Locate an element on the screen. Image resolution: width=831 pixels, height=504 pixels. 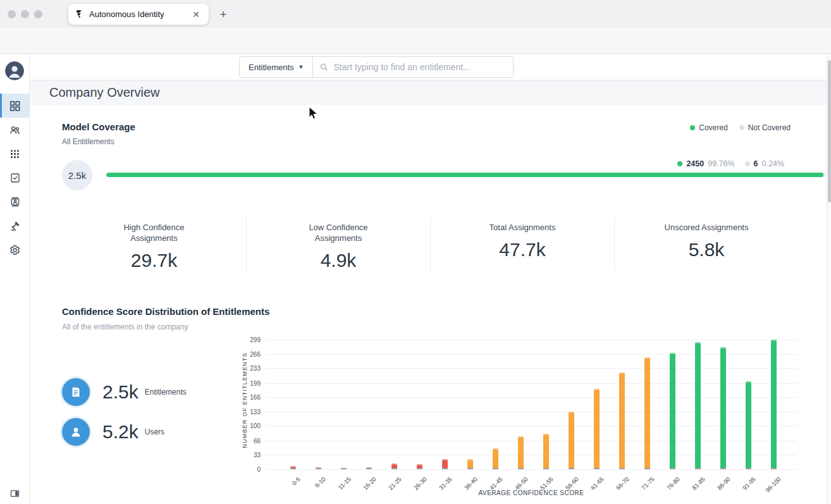
browser-tab-bar: Autonomous Identity ✕ + is located at coordinates (416, 14).